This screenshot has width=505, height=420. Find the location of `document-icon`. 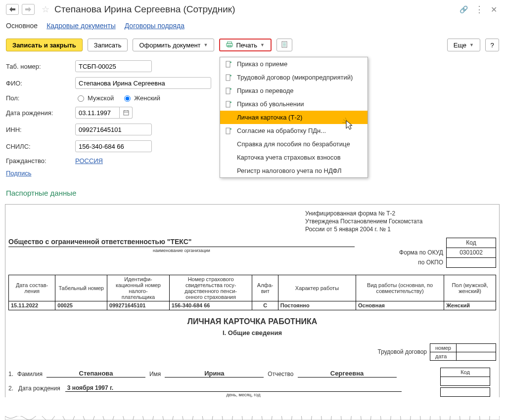

document-icon is located at coordinates (284, 45).